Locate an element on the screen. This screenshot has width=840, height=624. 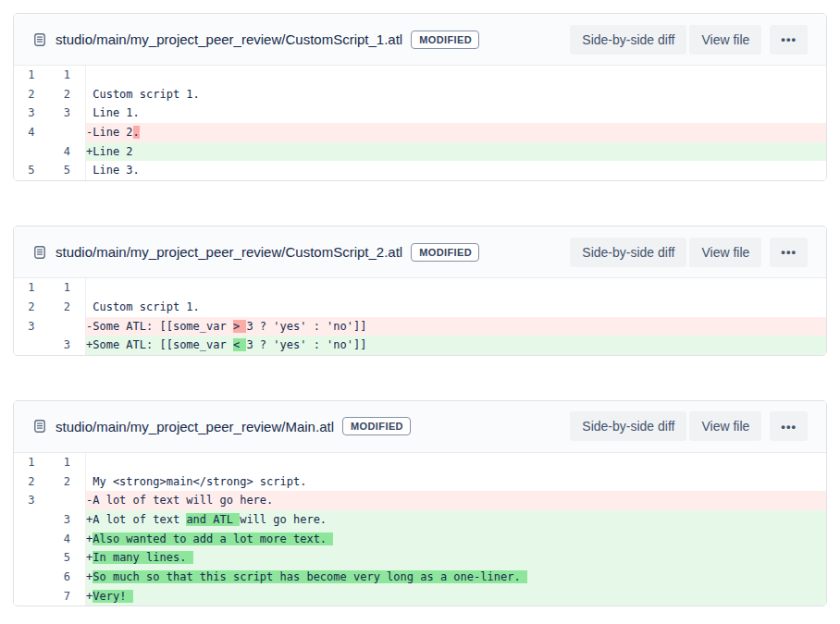
diff-row: 3-Some ATL: [[some_var > 3 ? 'yes' : 'no… is located at coordinates (420, 327).